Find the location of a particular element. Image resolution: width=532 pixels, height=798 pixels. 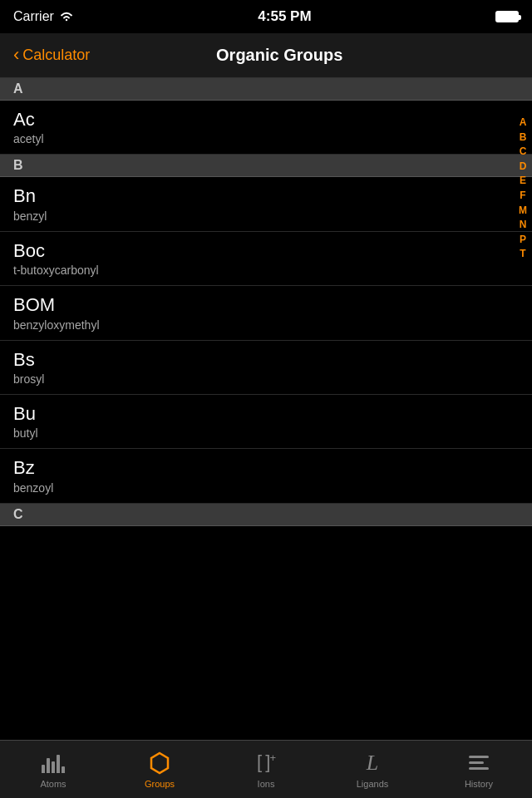

alpha-letter-f: F is located at coordinates (522, 196).